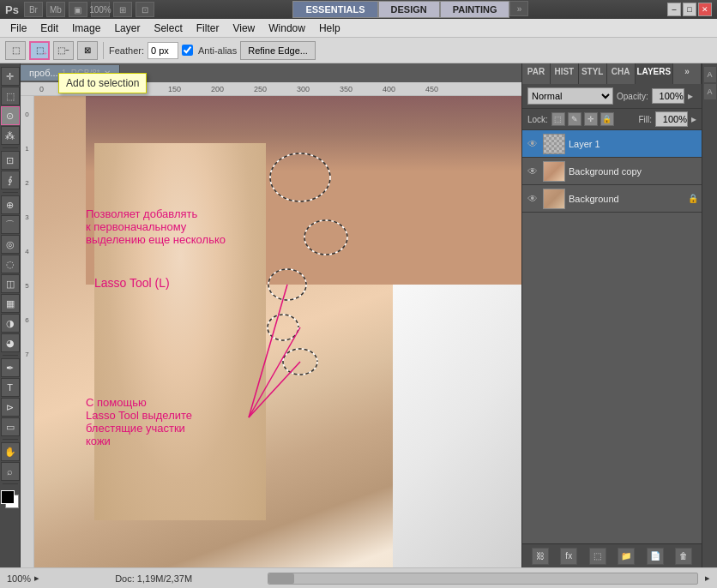  What do you see at coordinates (10, 225) in the screenshot?
I see `tool-brush: ⌒` at bounding box center [10, 225].